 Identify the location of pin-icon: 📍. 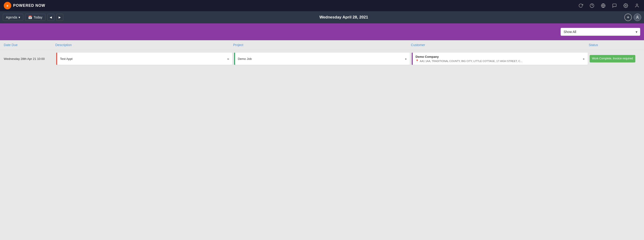
(417, 61).